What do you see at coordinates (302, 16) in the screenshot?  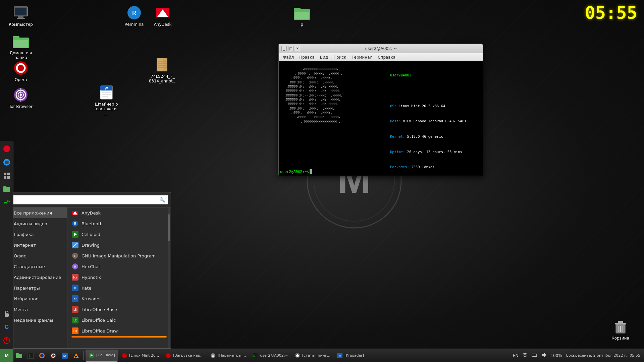 I see `desktop-icon-folder-p: р` at bounding box center [302, 16].